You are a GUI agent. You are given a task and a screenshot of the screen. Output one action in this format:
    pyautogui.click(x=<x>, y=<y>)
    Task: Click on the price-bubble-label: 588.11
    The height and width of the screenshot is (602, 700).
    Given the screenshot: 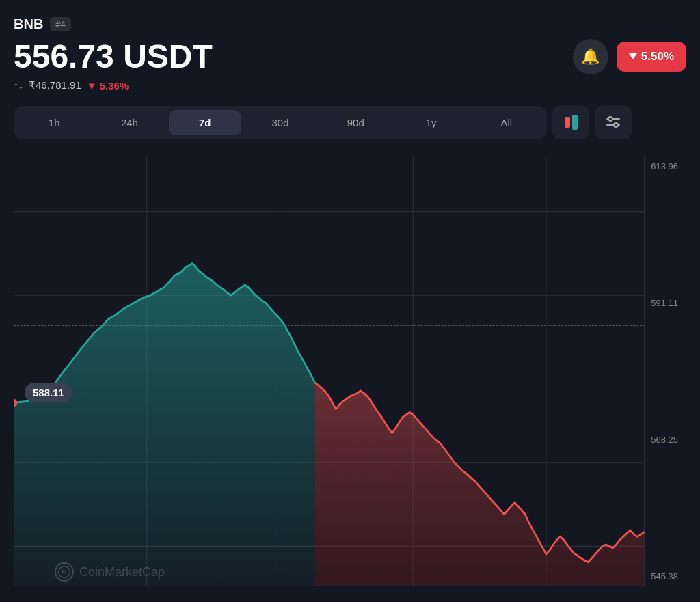 What is the action you would take?
    pyautogui.click(x=49, y=392)
    